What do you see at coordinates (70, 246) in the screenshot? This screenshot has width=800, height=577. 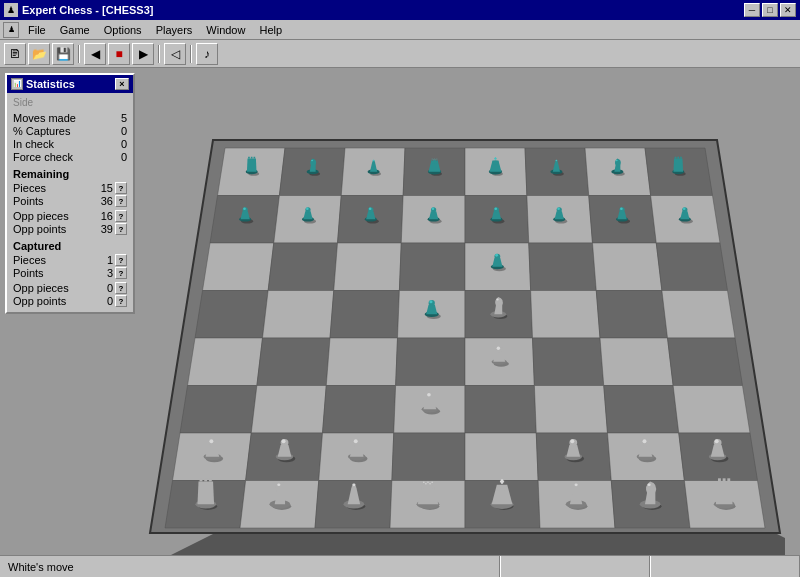 I see `stats-captured-title: Captured` at bounding box center [70, 246].